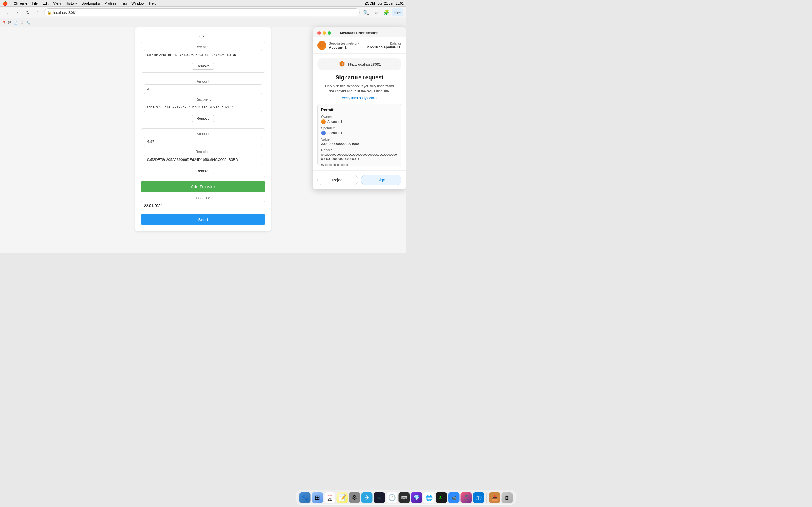  What do you see at coordinates (203, 23) in the screenshot?
I see `bookmark-bar: 📍 🗺 📄 ⚙ 🔧` at bounding box center [203, 23].